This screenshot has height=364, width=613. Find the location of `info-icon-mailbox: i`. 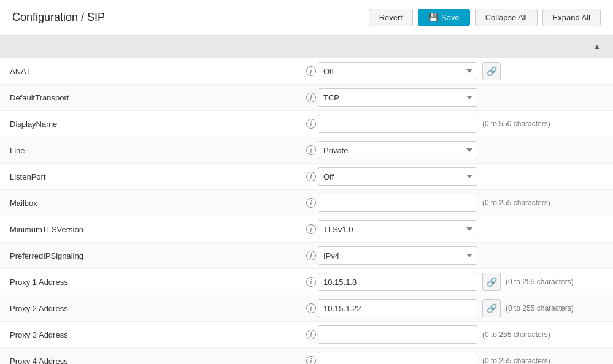

info-icon-mailbox: i is located at coordinates (311, 203).